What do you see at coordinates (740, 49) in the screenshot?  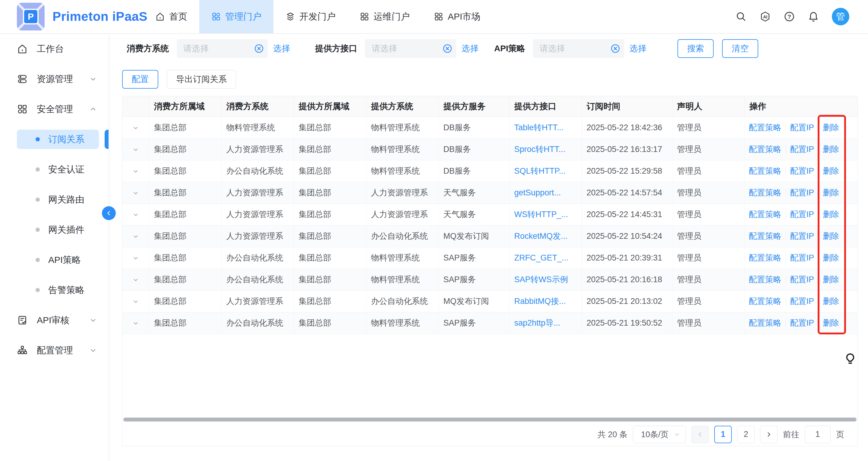 I see `clear-button: 清空` at bounding box center [740, 49].